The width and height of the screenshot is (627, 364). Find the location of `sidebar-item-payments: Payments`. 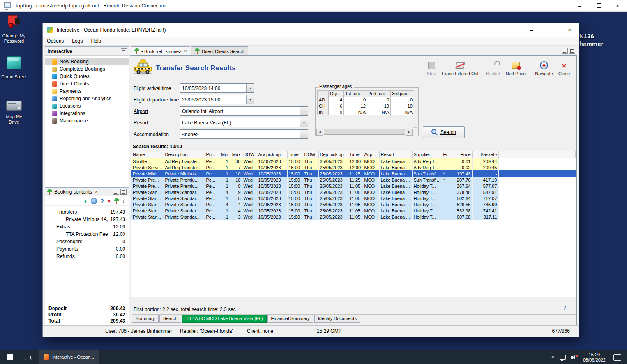

sidebar-item-payments: Payments is located at coordinates (87, 91).